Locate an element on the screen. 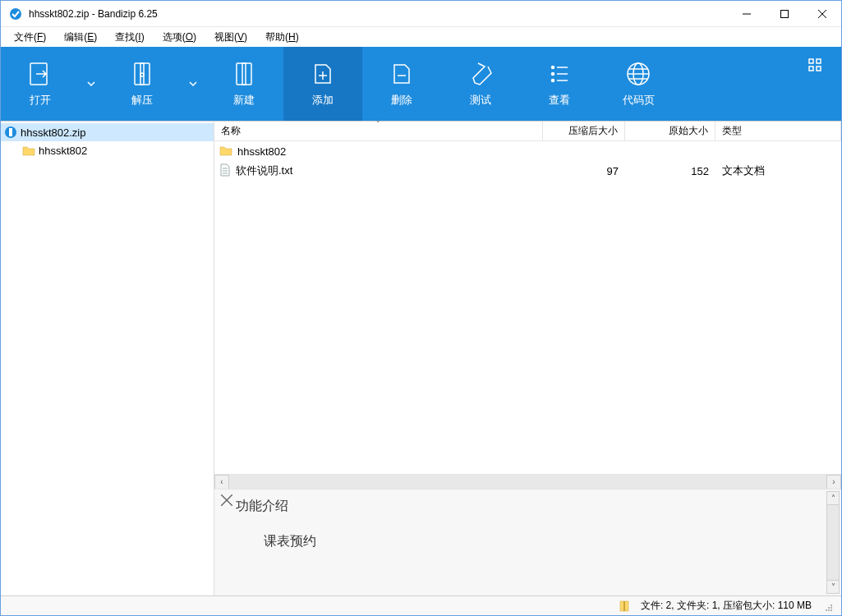 This screenshot has height=616, width=842. item-name: hhsskt802 is located at coordinates (261, 151).